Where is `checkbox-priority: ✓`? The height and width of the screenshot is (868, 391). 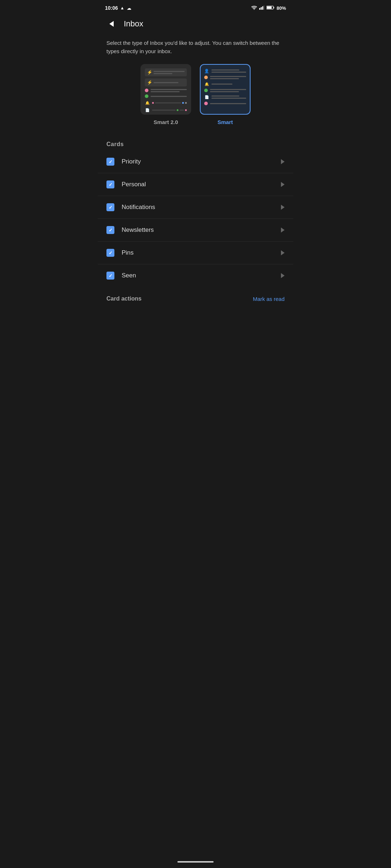 checkbox-priority: ✓ is located at coordinates (110, 162).